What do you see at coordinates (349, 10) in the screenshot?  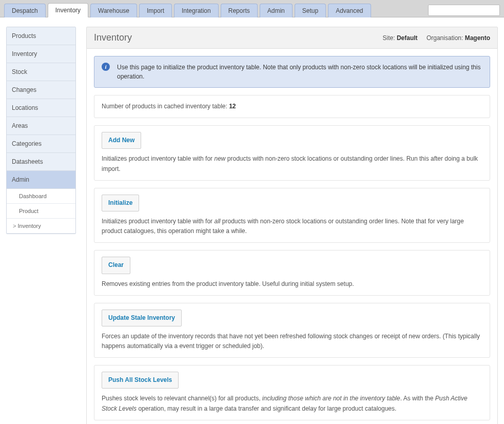 I see `tab-advanced: Advanced` at bounding box center [349, 10].